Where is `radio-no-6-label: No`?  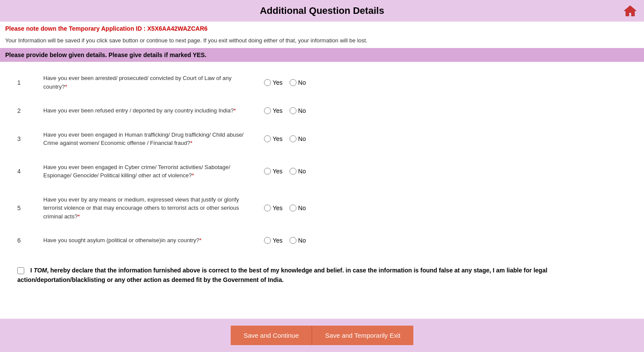 radio-no-6-label: No is located at coordinates (298, 240).